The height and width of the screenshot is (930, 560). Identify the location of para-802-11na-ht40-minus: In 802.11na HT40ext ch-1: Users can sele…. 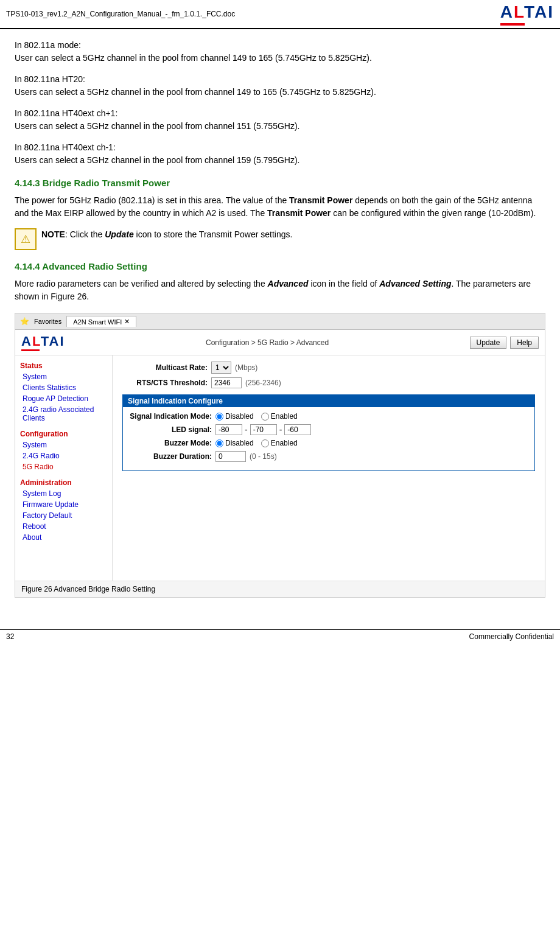
(280, 154).